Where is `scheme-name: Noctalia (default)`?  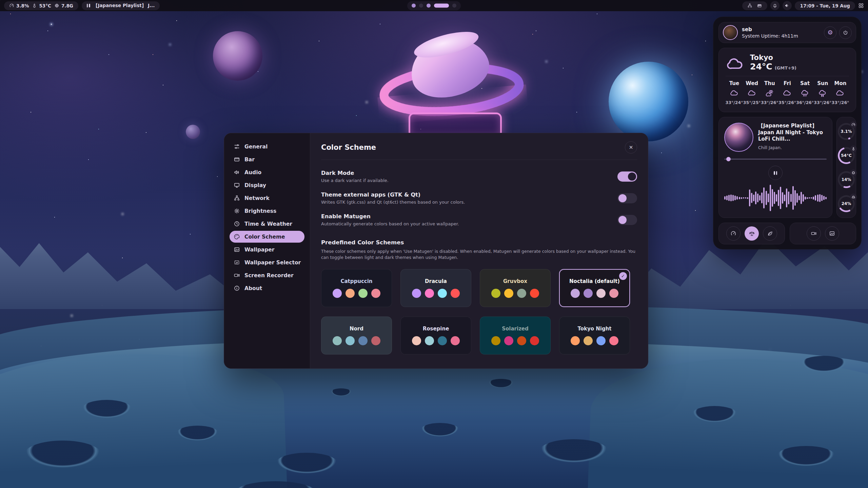 scheme-name: Noctalia (default) is located at coordinates (595, 281).